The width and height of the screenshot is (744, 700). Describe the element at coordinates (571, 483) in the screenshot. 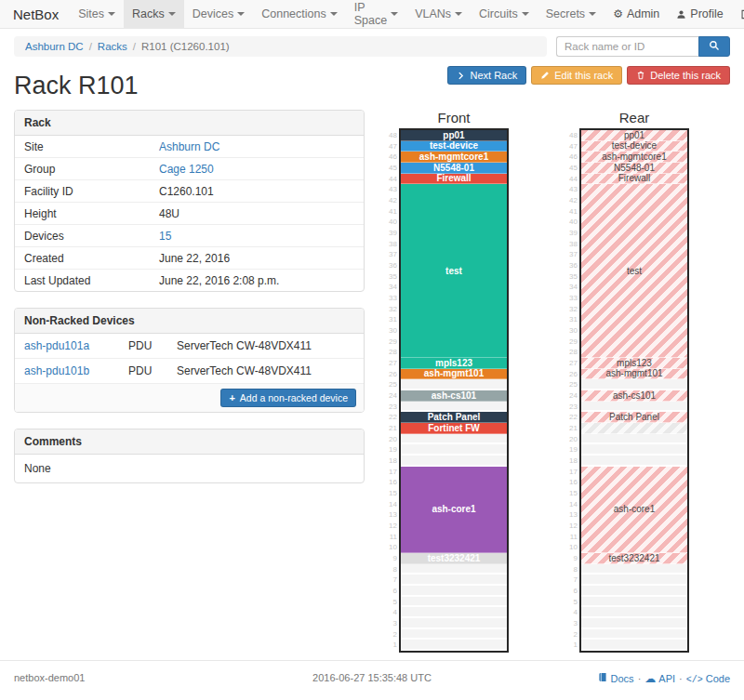

I see `unit-number: 16` at that location.